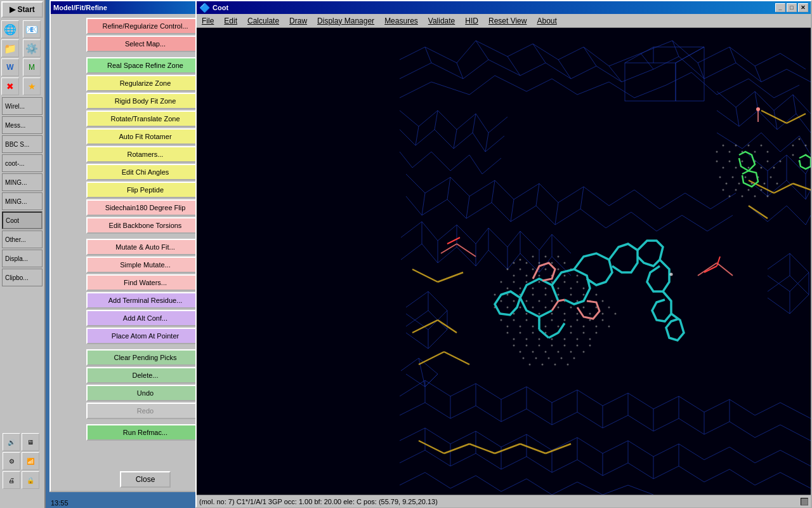  Describe the element at coordinates (263, 21) in the screenshot. I see `menu-calculate: Calculate` at that location.